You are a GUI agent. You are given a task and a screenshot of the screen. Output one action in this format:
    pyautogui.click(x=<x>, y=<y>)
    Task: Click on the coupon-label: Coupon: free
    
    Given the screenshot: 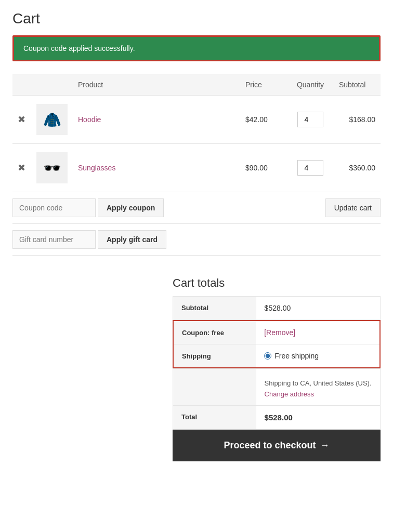 What is the action you would take?
    pyautogui.click(x=214, y=332)
    